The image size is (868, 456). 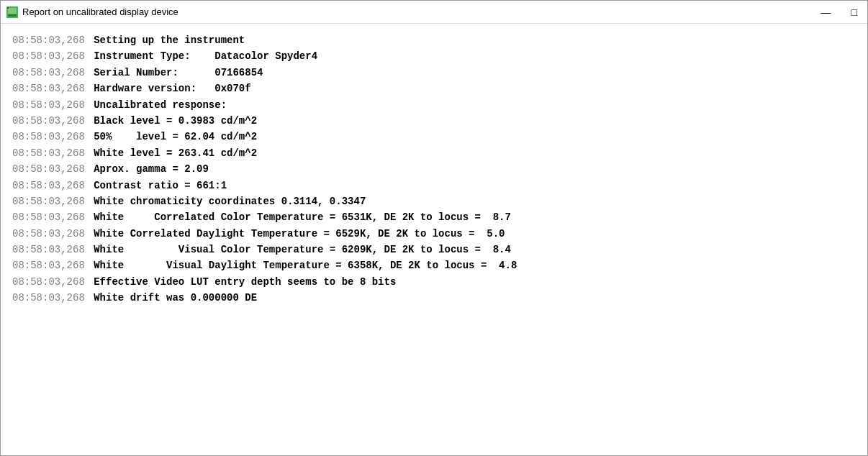 I want to click on log-line: 08:58:03,268 Setting up the instrument, so click(x=434, y=40).